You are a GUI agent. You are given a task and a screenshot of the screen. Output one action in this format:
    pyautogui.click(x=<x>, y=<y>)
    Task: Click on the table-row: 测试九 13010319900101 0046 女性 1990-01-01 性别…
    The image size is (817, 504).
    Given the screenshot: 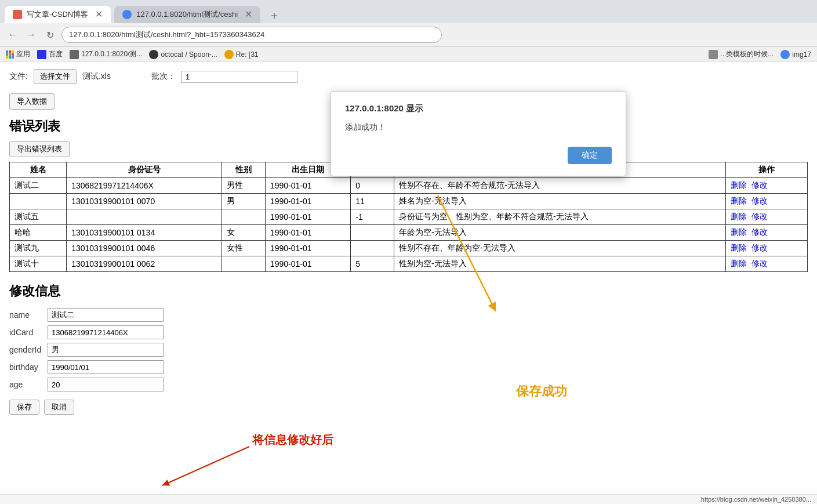 What is the action you would take?
    pyautogui.click(x=409, y=248)
    